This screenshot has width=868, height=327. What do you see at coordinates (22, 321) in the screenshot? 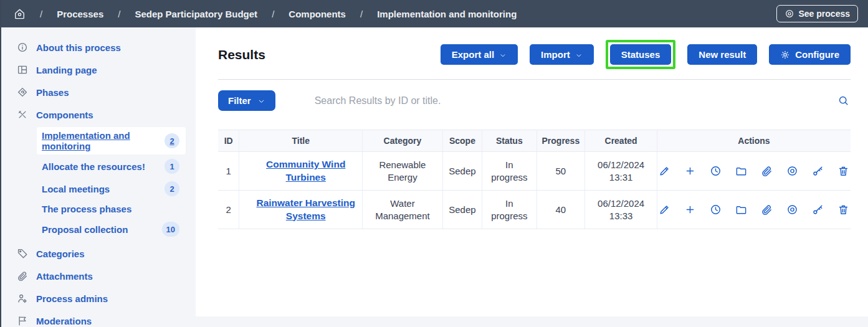
I see `flag-icon` at bounding box center [22, 321].